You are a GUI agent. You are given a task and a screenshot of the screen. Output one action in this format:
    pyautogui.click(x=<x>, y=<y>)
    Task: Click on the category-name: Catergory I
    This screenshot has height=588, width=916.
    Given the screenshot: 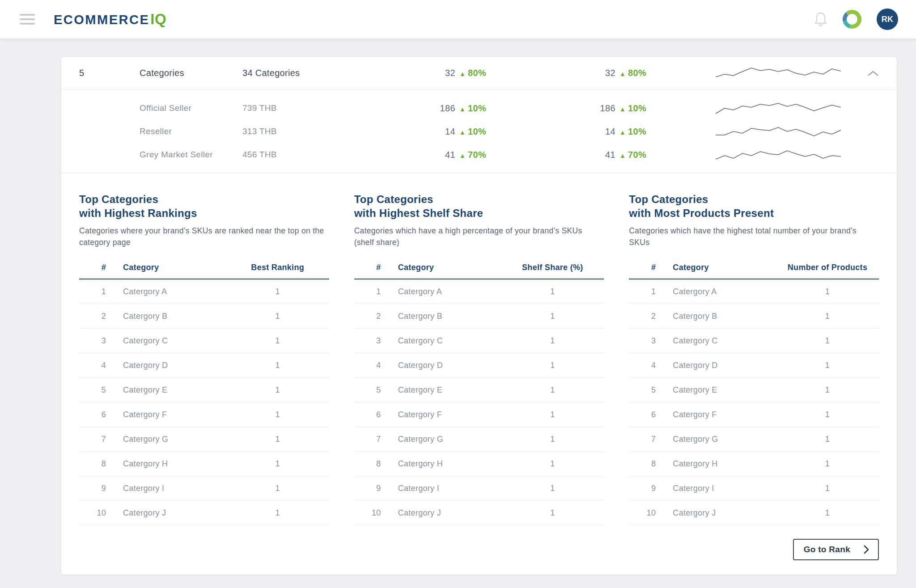 What is the action you would take?
    pyautogui.click(x=441, y=488)
    